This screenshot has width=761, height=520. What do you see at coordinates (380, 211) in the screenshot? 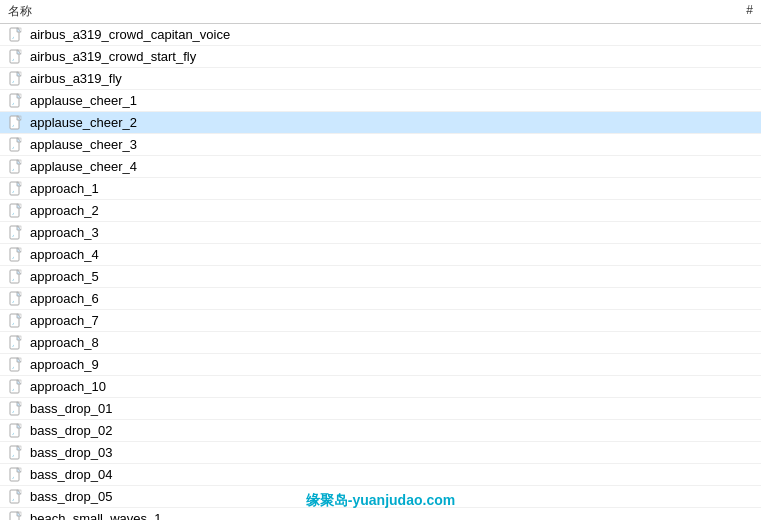
I see `list-item: ♪ approach_2` at bounding box center [380, 211].